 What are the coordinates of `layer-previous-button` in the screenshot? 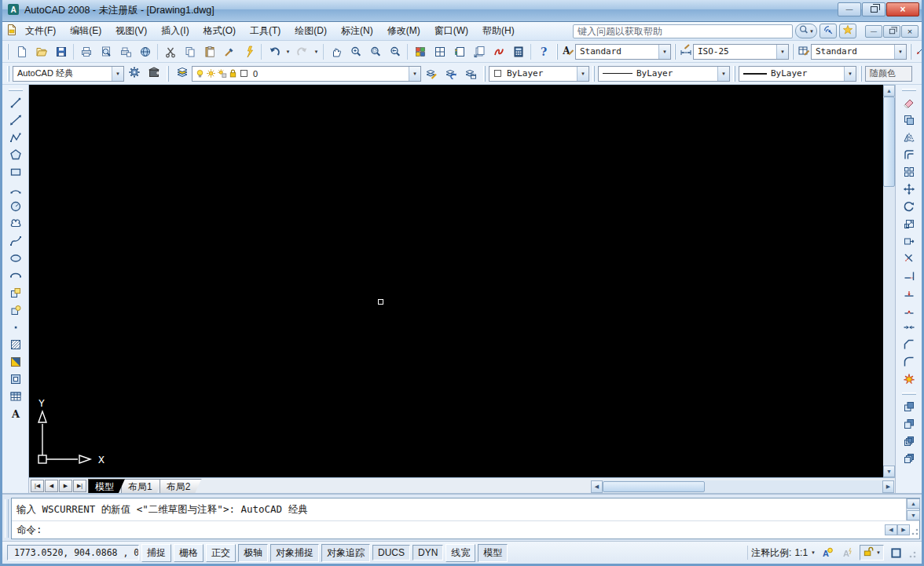 It's located at (451, 74).